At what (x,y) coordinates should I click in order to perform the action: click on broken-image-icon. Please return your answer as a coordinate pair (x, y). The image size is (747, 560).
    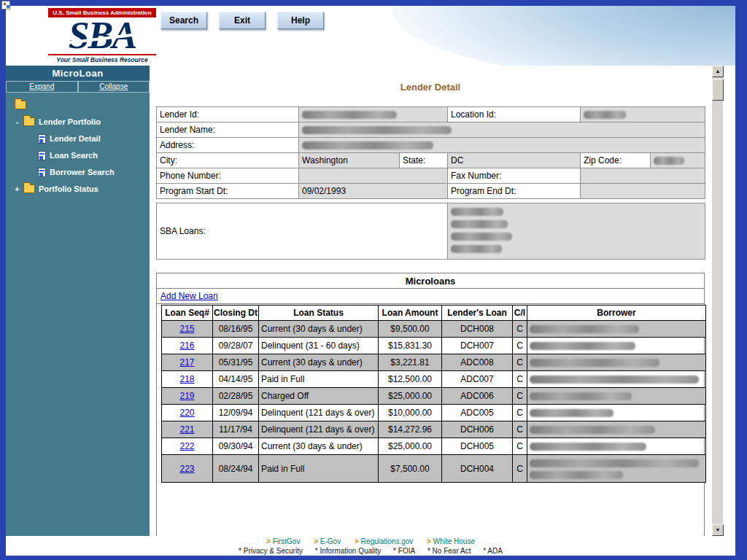
    Looking at the image, I should click on (6, 5).